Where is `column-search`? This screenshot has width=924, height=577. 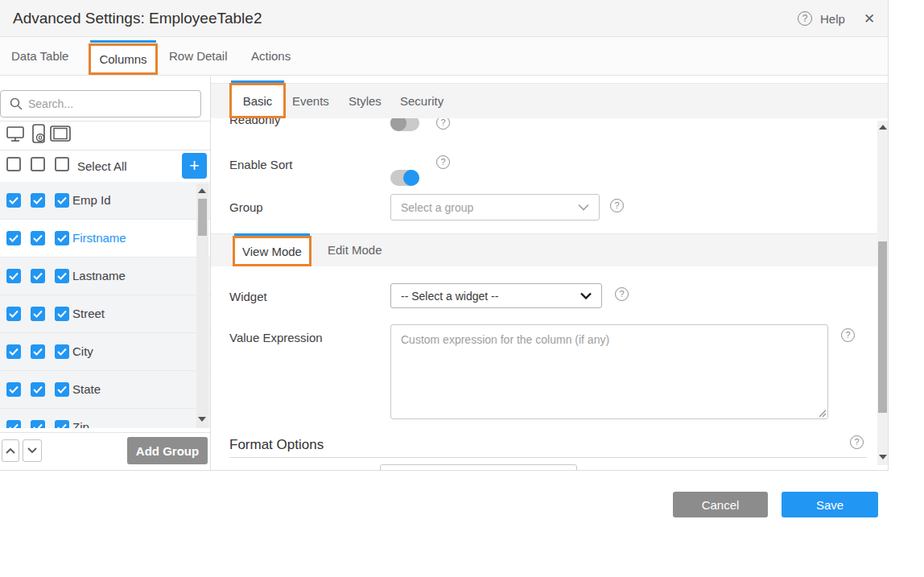 column-search is located at coordinates (101, 104).